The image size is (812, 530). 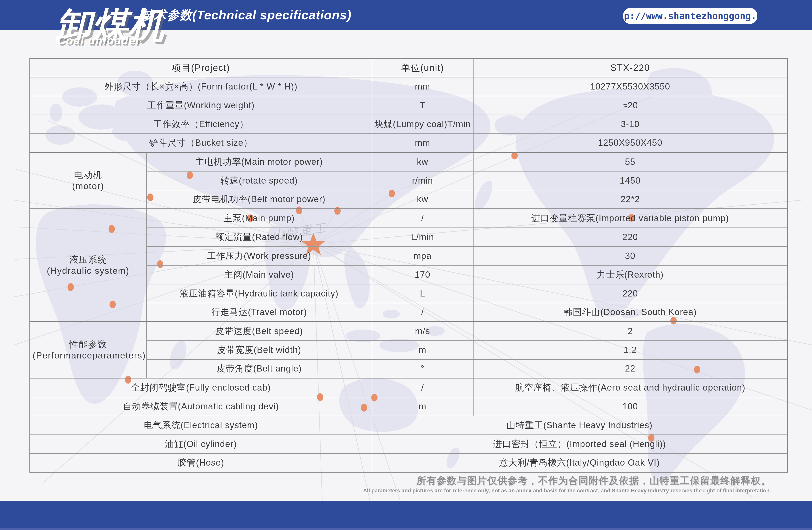 I want to click on value-cell: 55, so click(x=630, y=162).